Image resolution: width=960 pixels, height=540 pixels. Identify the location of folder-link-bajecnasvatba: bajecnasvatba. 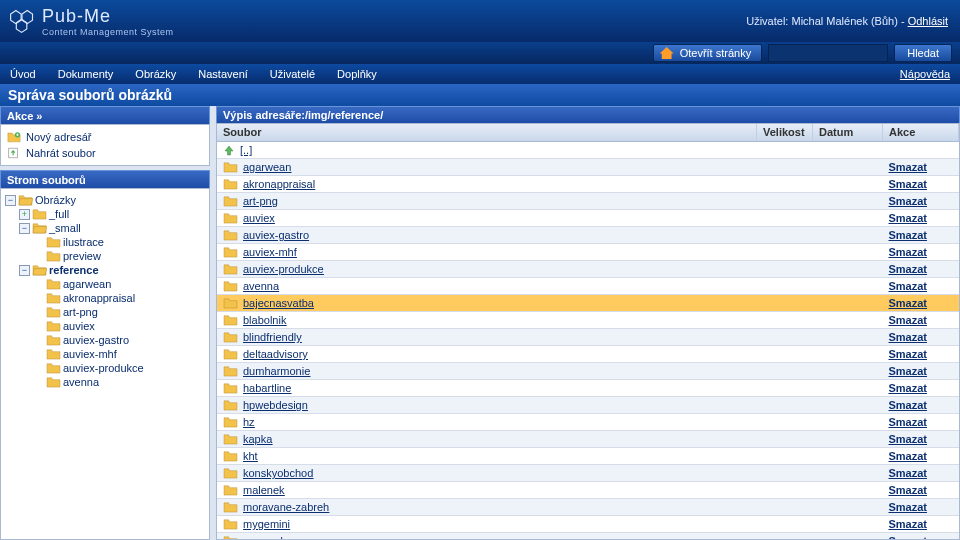
(278, 303).